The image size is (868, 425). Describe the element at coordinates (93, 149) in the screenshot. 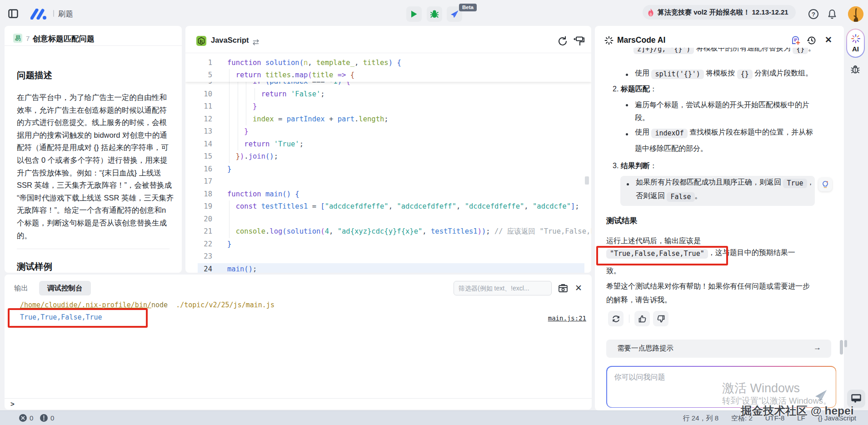

I see `problem-panel: 易 7 创意标题匹配问题 问题描述 在广告平台中，为了给广告主一定的自由性和效率…` at that location.